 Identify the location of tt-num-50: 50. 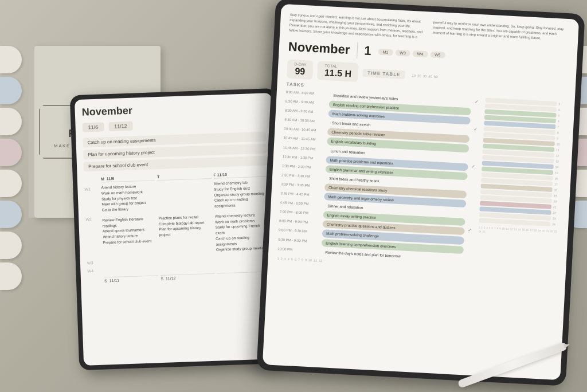
(436, 76).